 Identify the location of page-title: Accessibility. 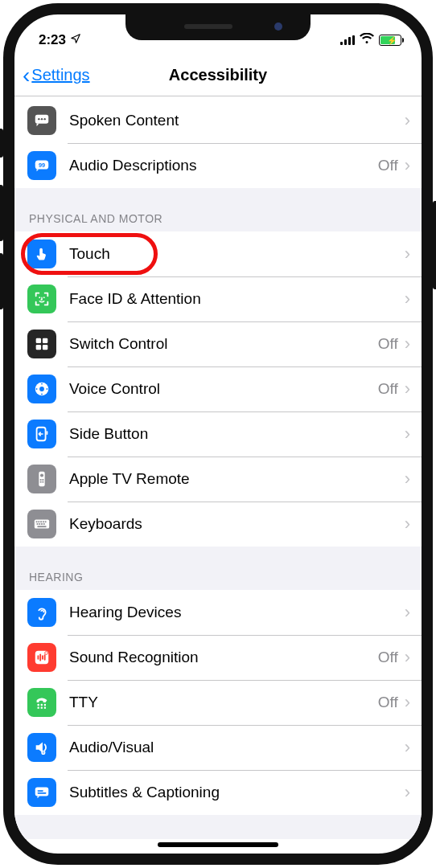
(218, 76).